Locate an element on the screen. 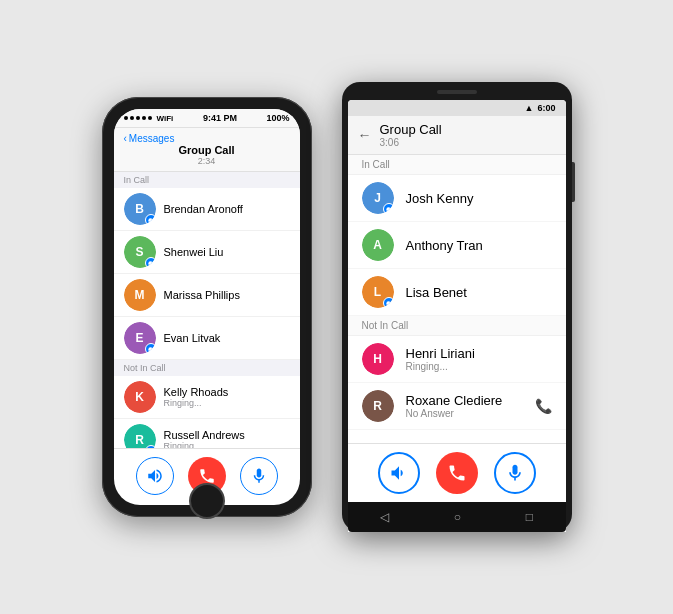 This screenshot has width=673, height=614. avatar: J is located at coordinates (378, 198).